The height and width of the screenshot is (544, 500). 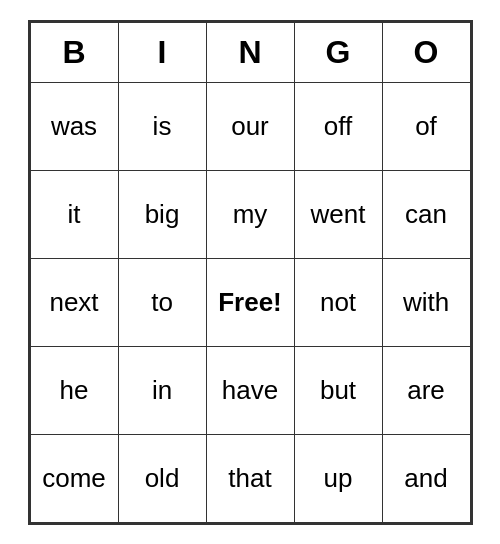 What do you see at coordinates (250, 126) in the screenshot?
I see `cell-r0-c2: our` at bounding box center [250, 126].